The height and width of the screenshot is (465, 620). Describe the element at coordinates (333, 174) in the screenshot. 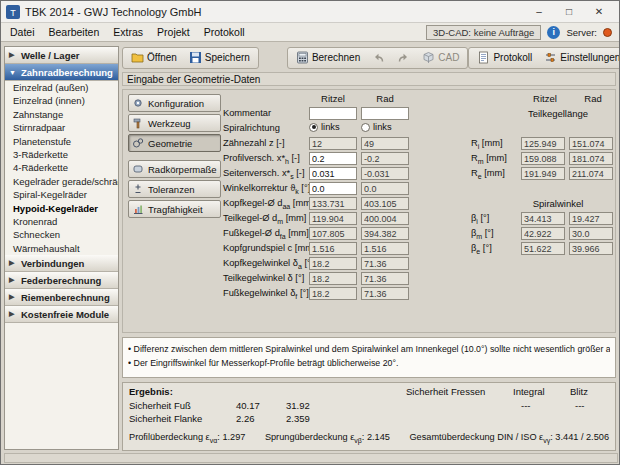

I see `seitenversch-ritzel-input` at that location.